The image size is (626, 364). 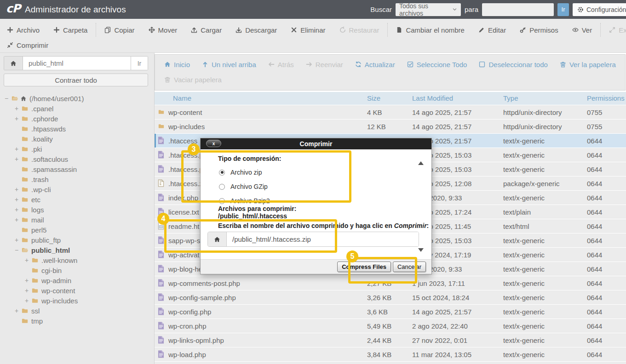 What do you see at coordinates (43, 98) in the screenshot?
I see `tree-item-home4-user001: −(/home4/user001)` at bounding box center [43, 98].